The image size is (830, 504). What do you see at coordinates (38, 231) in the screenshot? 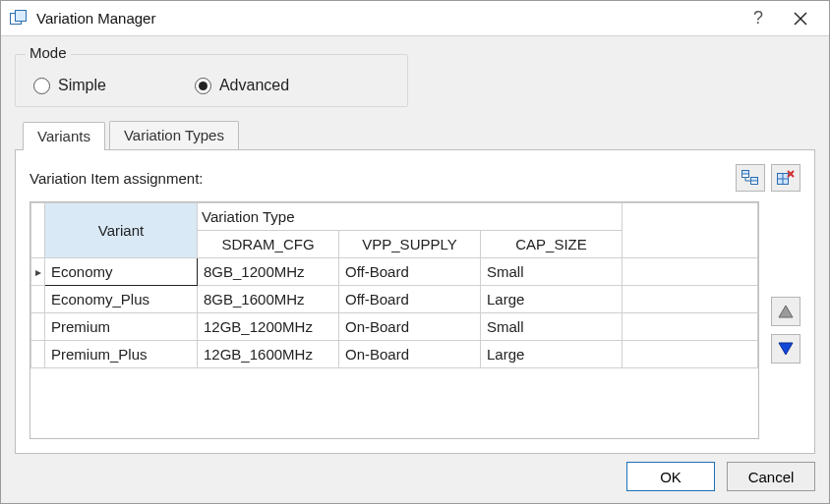
I see `row-marker-header` at bounding box center [38, 231].